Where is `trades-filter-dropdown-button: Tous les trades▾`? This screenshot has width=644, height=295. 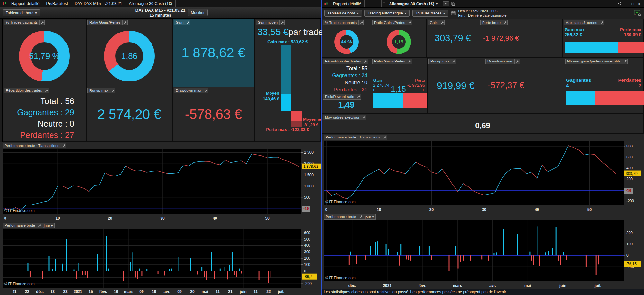 trades-filter-dropdown-button: Tous les trades▾ is located at coordinates (430, 13).